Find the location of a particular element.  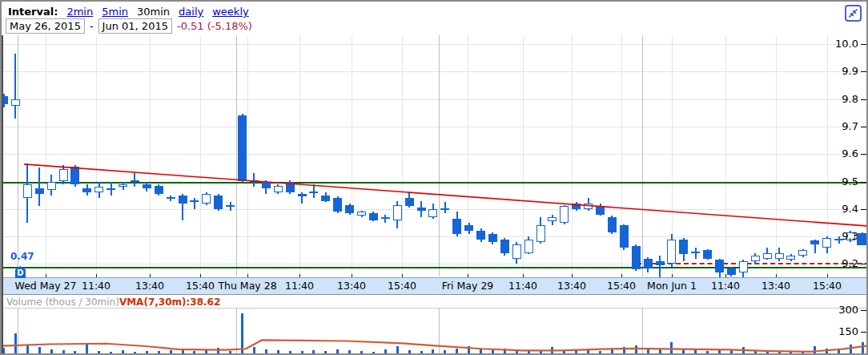

volume-title: Volume (thous / 30min) is located at coordinates (62, 302).